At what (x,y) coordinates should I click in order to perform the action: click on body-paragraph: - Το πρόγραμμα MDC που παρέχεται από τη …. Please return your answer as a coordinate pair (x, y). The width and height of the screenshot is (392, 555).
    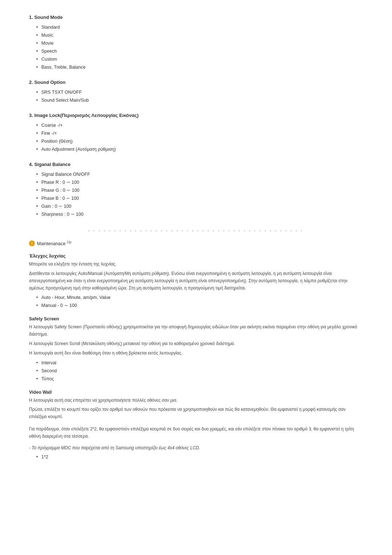
    Looking at the image, I should click on (196, 448).